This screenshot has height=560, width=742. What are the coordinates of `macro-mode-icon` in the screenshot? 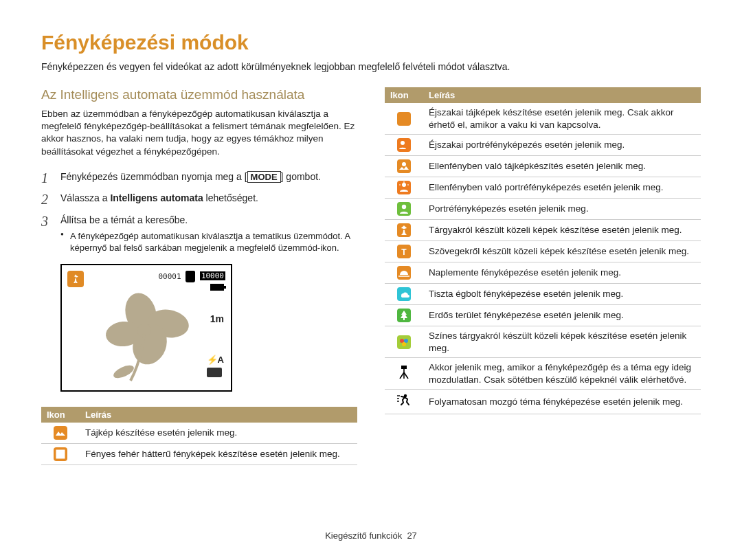 It's located at (76, 279).